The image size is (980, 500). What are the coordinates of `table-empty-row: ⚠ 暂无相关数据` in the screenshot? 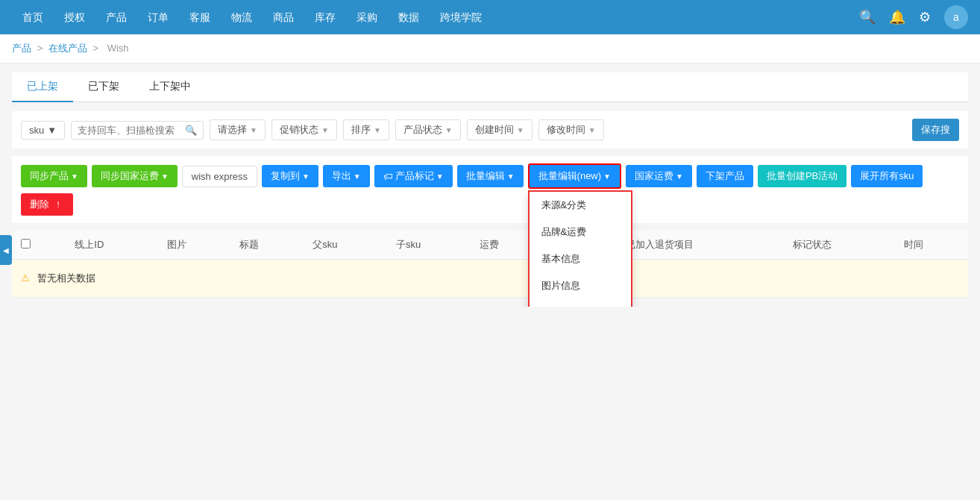 It's located at (490, 279).